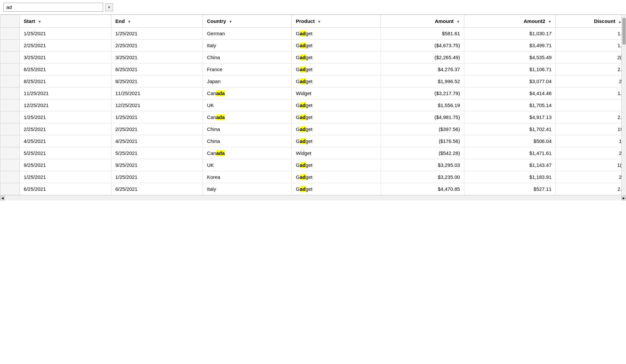 The height and width of the screenshot is (364, 626). Describe the element at coordinates (157, 165) in the screenshot. I see `cell-end: 9/25/2021` at that location.